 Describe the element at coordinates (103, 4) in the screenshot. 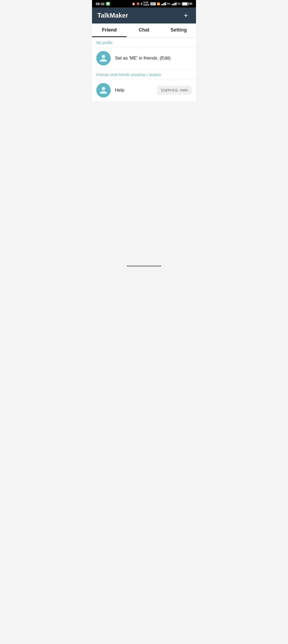

I see `status-bar-left: 09:32` at that location.